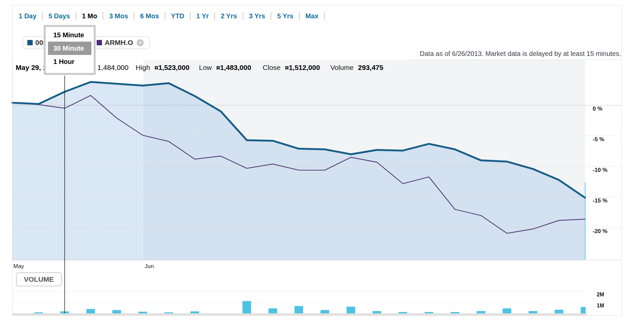 The height and width of the screenshot is (329, 644). Describe the element at coordinates (600, 294) in the screenshot. I see `volume-axis-tick-label: 2M` at that location.